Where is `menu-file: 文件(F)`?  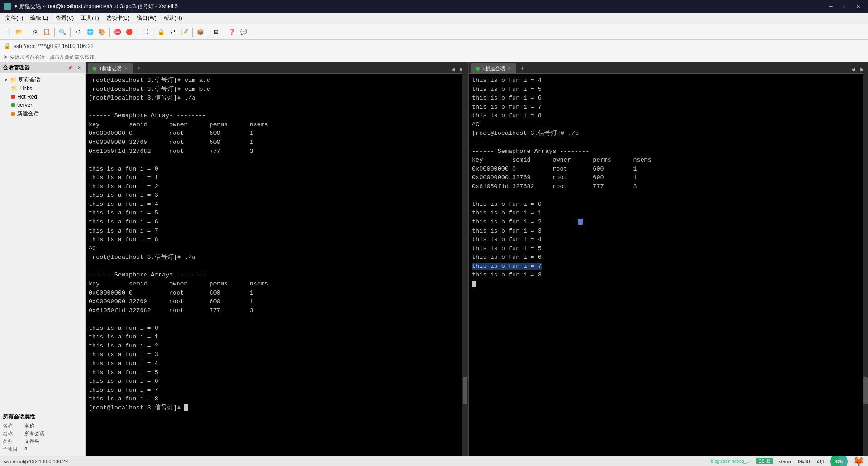
menu-file: 文件(F) is located at coordinates (14, 18).